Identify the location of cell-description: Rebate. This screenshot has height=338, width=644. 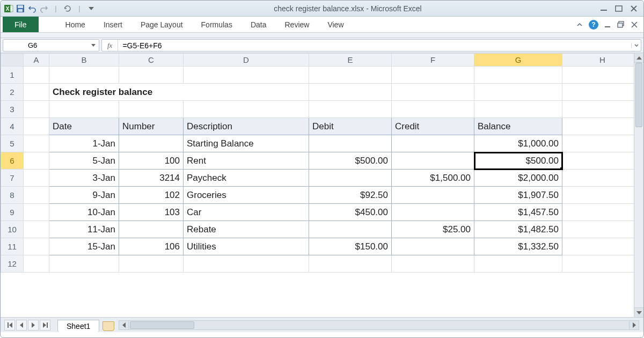
(246, 230).